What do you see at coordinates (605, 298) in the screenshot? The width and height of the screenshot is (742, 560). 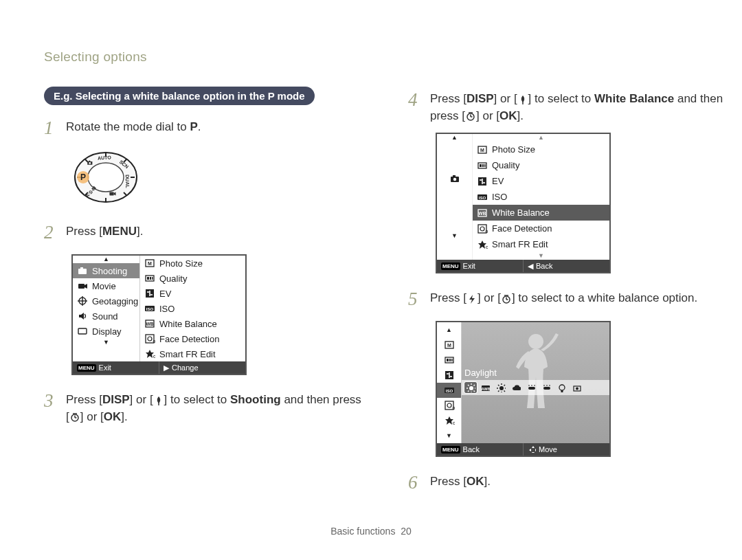 I see `text: ] to select to a white balance option.` at bounding box center [605, 298].